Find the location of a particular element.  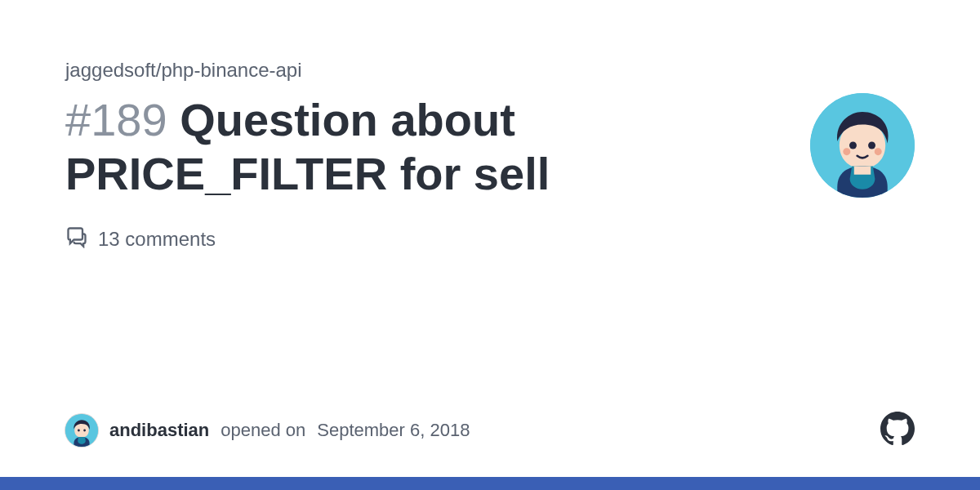

footer: andibastian opened on September 6, 2018 is located at coordinates (490, 430).